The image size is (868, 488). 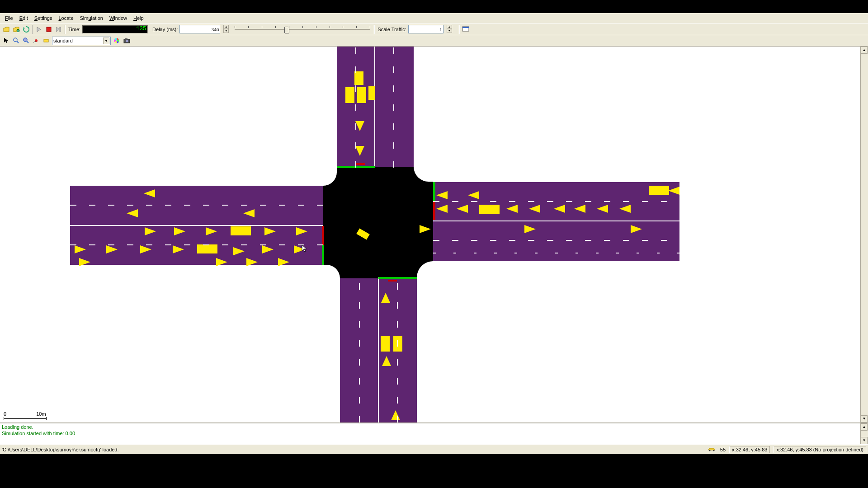 What do you see at coordinates (74, 29) in the screenshot?
I see `time-label: Time:` at bounding box center [74, 29].